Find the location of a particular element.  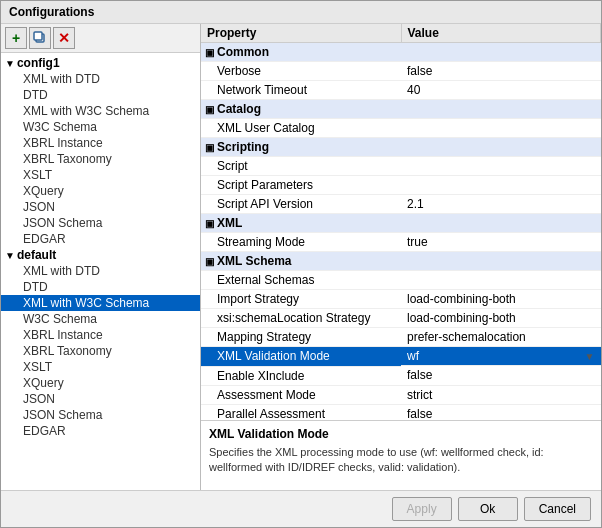

cancel-button: Cancel is located at coordinates (558, 509).